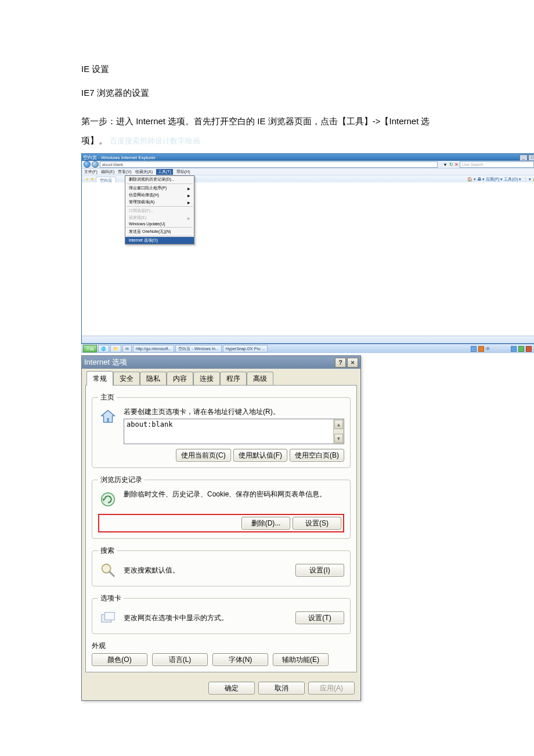 The width and height of the screenshot is (534, 756). Describe the element at coordinates (165, 172) in the screenshot. I see `menu-tools: 工具(T)` at that location.